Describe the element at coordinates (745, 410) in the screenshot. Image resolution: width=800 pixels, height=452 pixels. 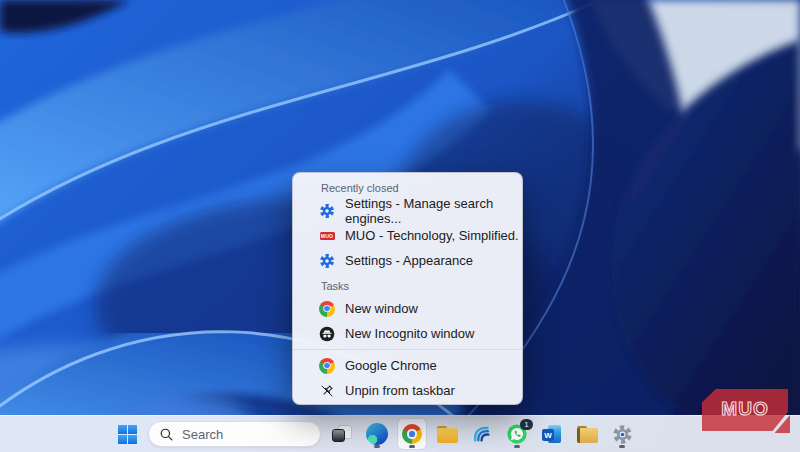
I see `muo-watermark: MUO` at that location.